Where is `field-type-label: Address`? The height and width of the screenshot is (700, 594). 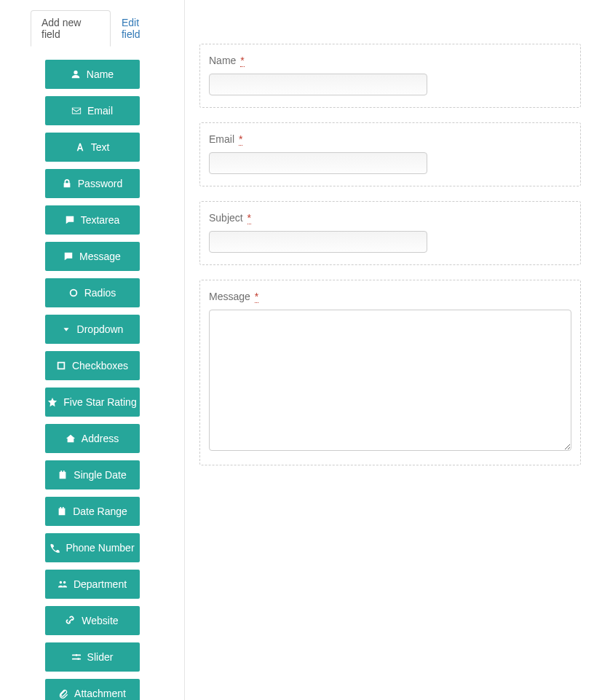
field-type-label: Address is located at coordinates (100, 439).